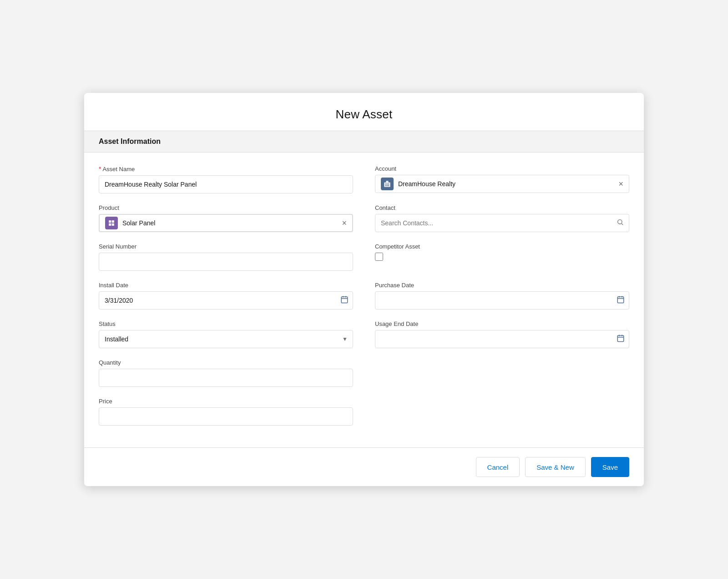  I want to click on modal-title: New Asset, so click(364, 115).